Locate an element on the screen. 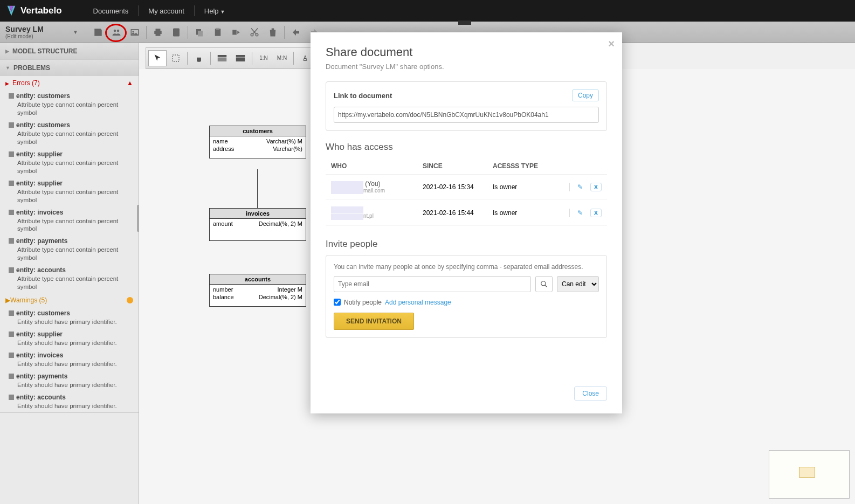 This screenshot has width=855, height=504. notify-label: Notify people is located at coordinates (363, 302).